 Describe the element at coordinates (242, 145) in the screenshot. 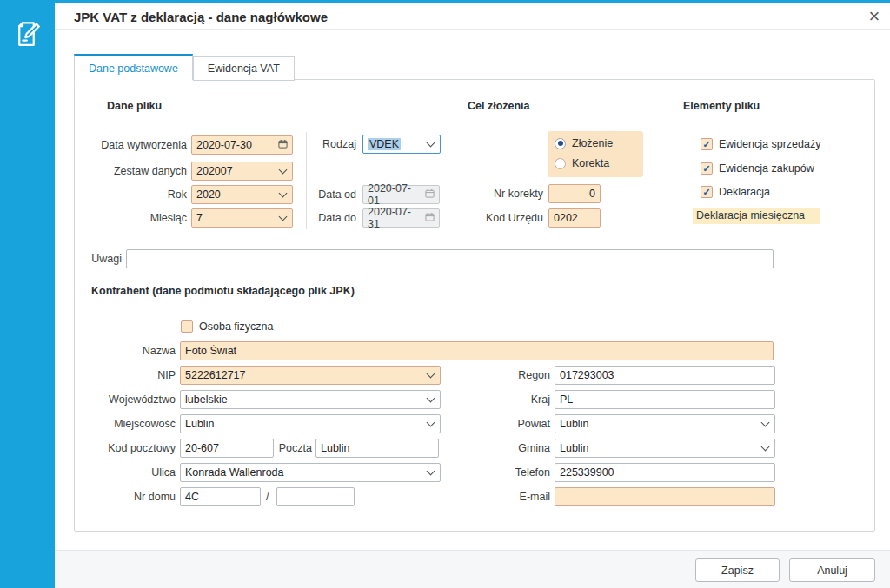

I see `data-wytworzenia-field: 2020-07-30` at that location.